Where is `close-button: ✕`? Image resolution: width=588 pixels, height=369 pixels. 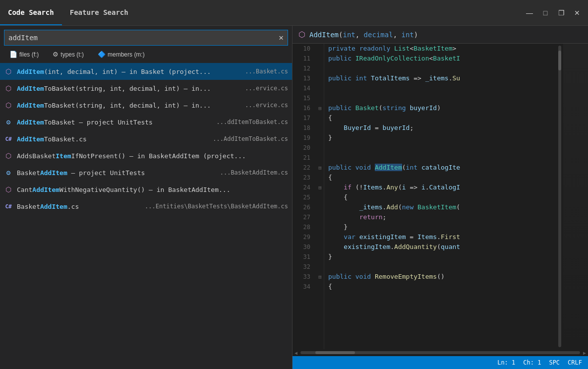 close-button: ✕ is located at coordinates (577, 13).